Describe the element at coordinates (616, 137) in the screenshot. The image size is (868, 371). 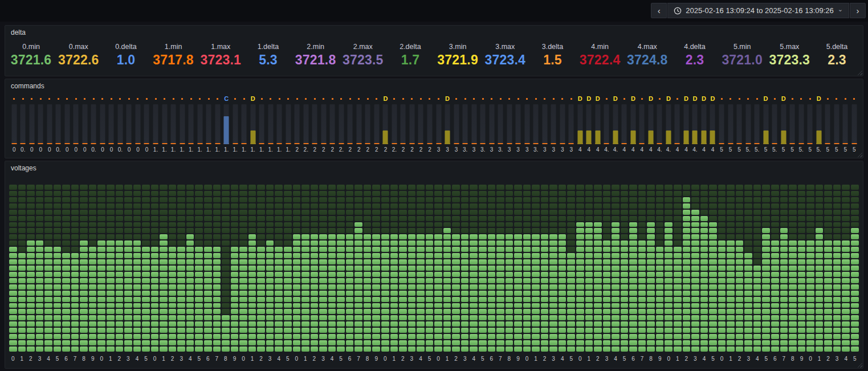
I see `command-value-bar` at that location.